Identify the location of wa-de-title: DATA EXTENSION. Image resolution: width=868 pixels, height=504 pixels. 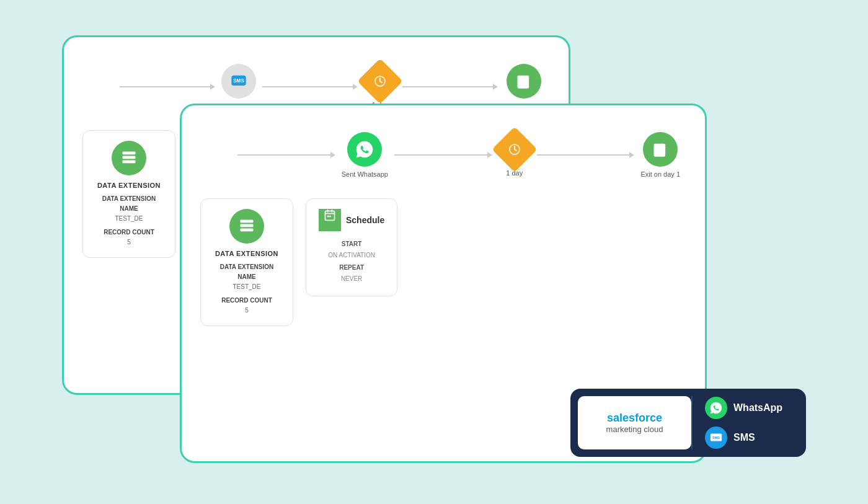
(247, 254).